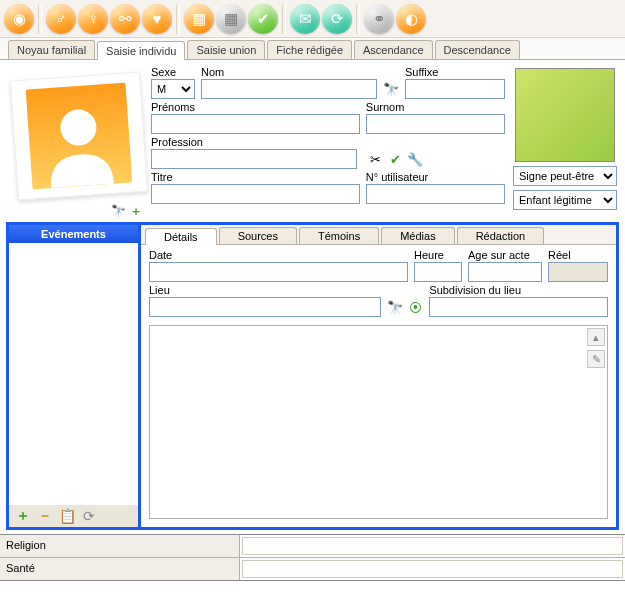  I want to click on heart-icon: ♥, so click(157, 19).